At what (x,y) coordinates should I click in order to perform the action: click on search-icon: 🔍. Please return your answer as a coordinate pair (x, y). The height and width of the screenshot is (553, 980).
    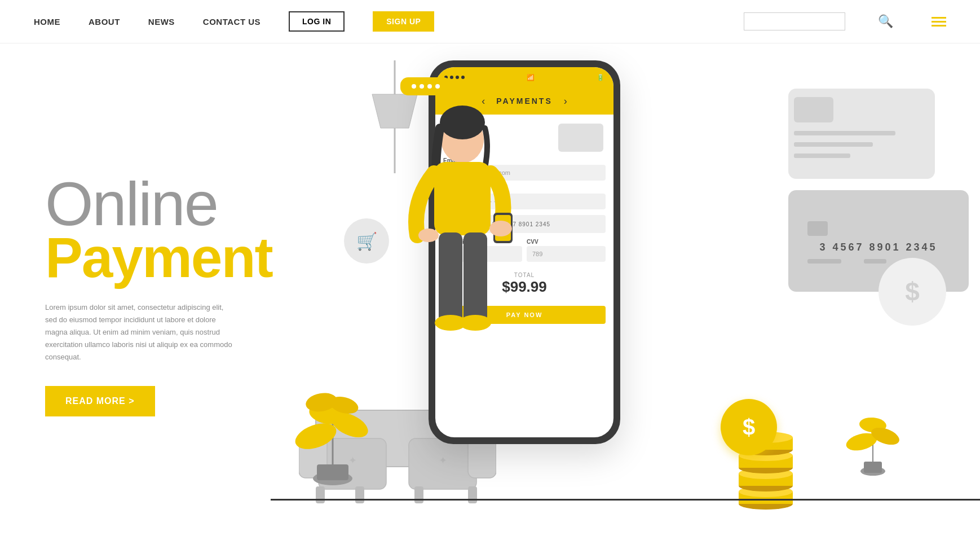
    Looking at the image, I should click on (885, 21).